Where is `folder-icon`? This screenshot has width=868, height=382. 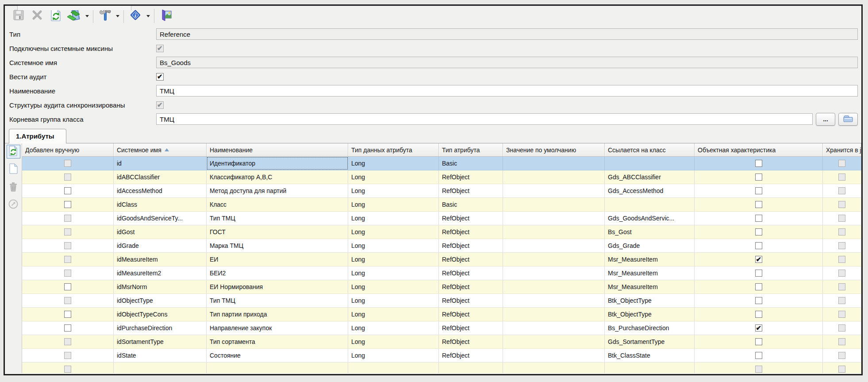
folder-icon is located at coordinates (848, 120).